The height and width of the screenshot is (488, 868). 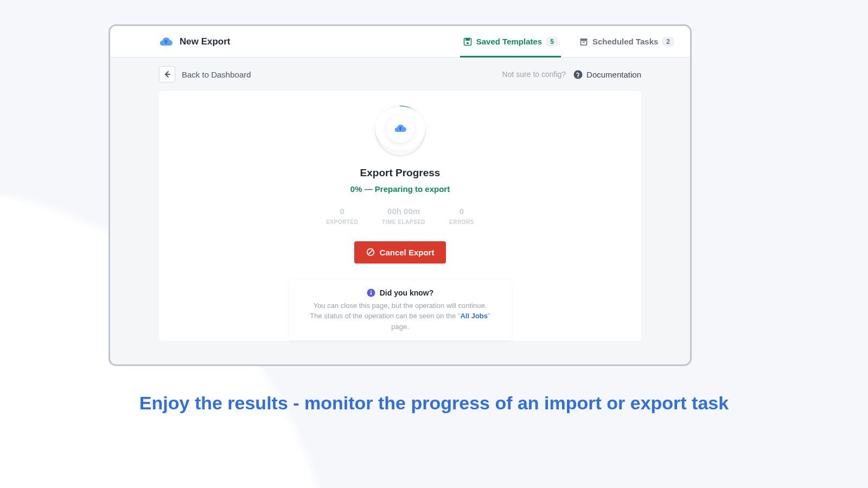 I want to click on progress-title: Export Progress, so click(x=400, y=173).